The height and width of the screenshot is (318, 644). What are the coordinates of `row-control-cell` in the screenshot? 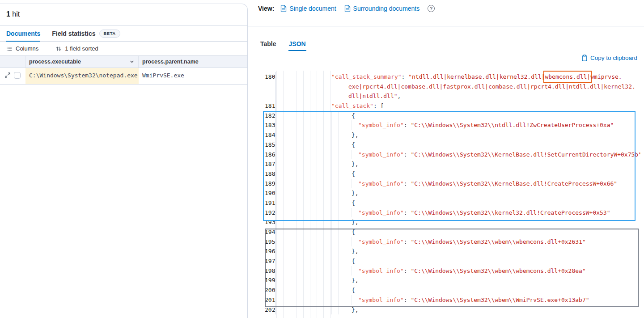 It's located at (13, 76).